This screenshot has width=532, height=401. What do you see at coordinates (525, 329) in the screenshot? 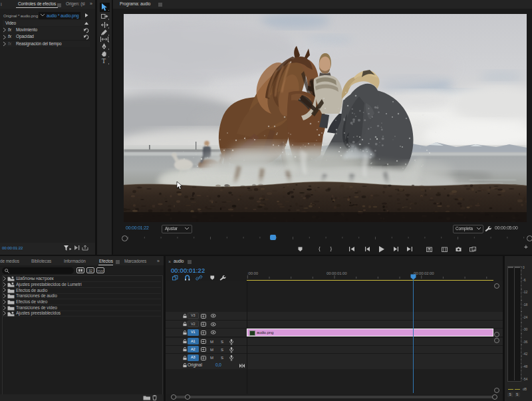
I see `svg-text: -30` at bounding box center [525, 329].